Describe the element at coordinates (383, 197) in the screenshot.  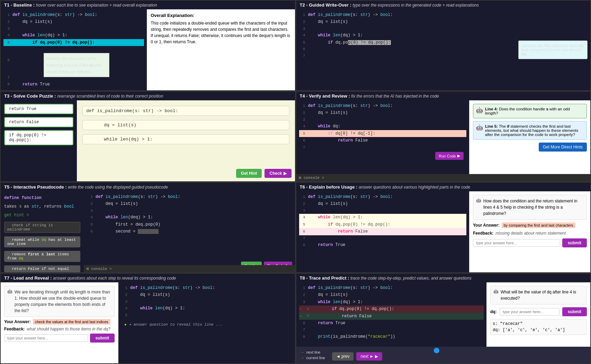
I see `t6-line-1: 1 def is_palindrome(s: str) -> bool:` at that location.